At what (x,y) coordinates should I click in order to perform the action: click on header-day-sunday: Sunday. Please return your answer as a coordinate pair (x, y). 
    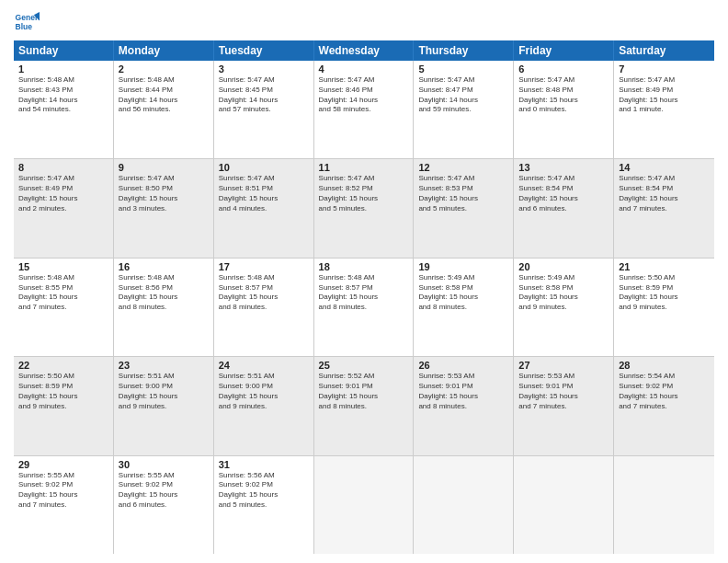
    Looking at the image, I should click on (64, 51).